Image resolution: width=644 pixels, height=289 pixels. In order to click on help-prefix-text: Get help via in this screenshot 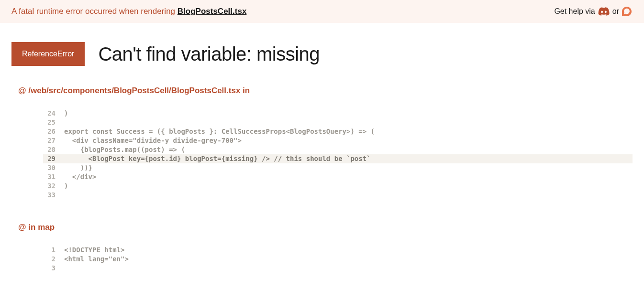, I will do `click(574, 11)`.